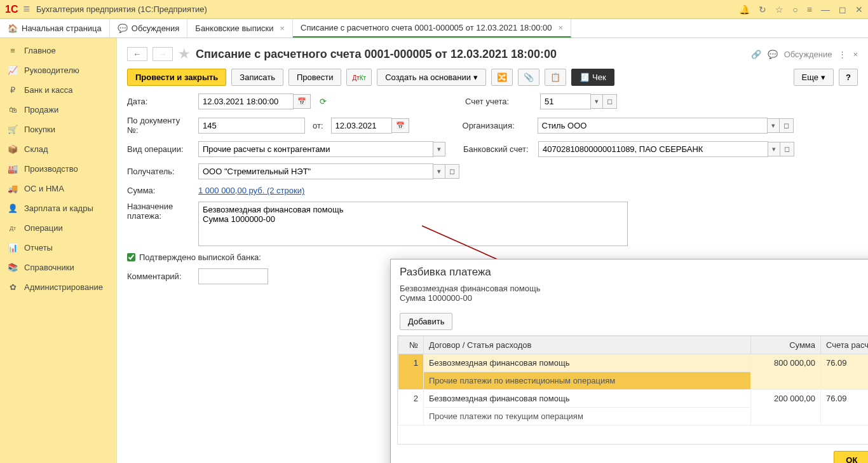 The image size is (868, 463). Describe the element at coordinates (745, 10) in the screenshot. I see `bell-icon: 🔔` at that location.